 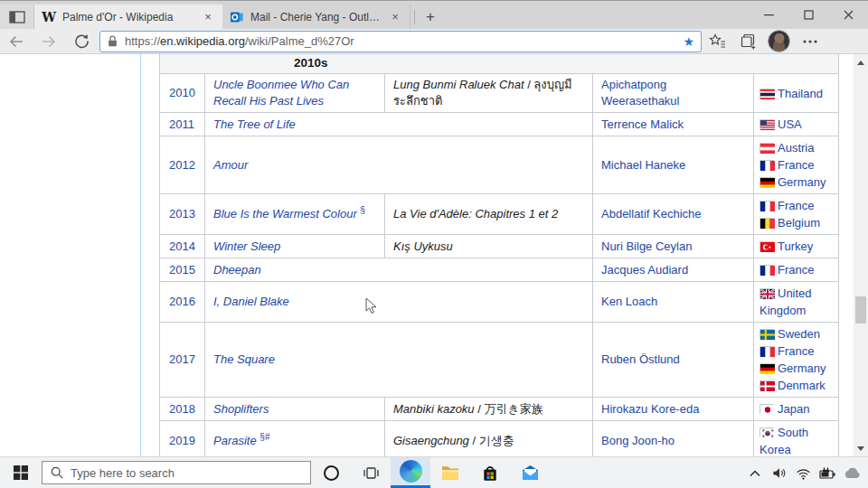 I want to click on refresh-button, so click(x=81, y=42).